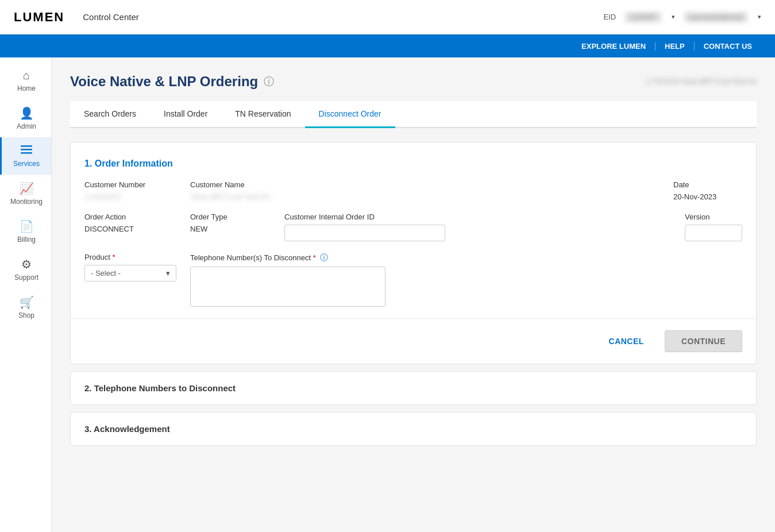  Describe the element at coordinates (26, 188) in the screenshot. I see `monitoring-icon: 📈` at that location.